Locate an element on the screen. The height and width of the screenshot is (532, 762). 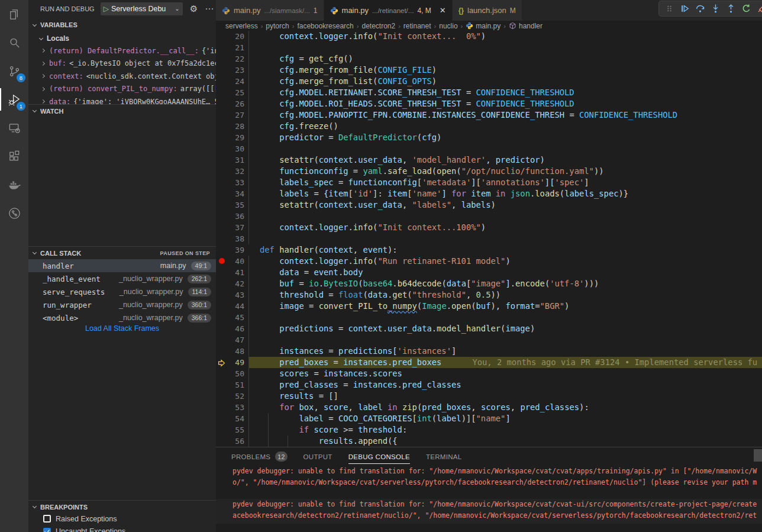
remote-explorer-icon is located at coordinates (14, 128).